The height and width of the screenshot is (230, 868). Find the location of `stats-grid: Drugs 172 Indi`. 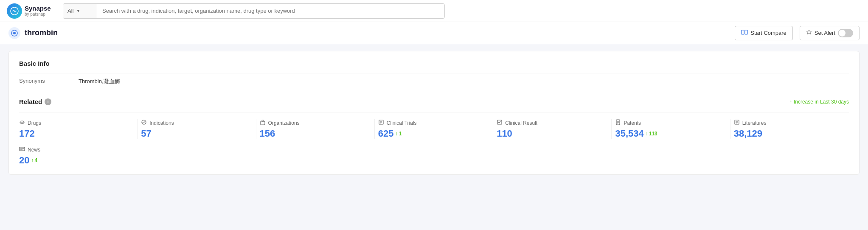

stats-grid: Drugs 172 Indi is located at coordinates (434, 126).